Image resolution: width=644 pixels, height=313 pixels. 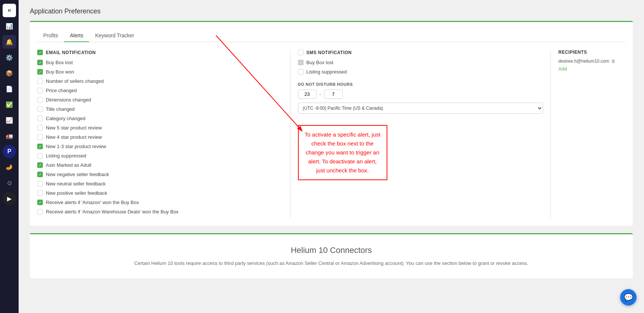 What do you see at coordinates (76, 184) in the screenshot?
I see `email-label-13: New neutral seller feedback` at bounding box center [76, 184].